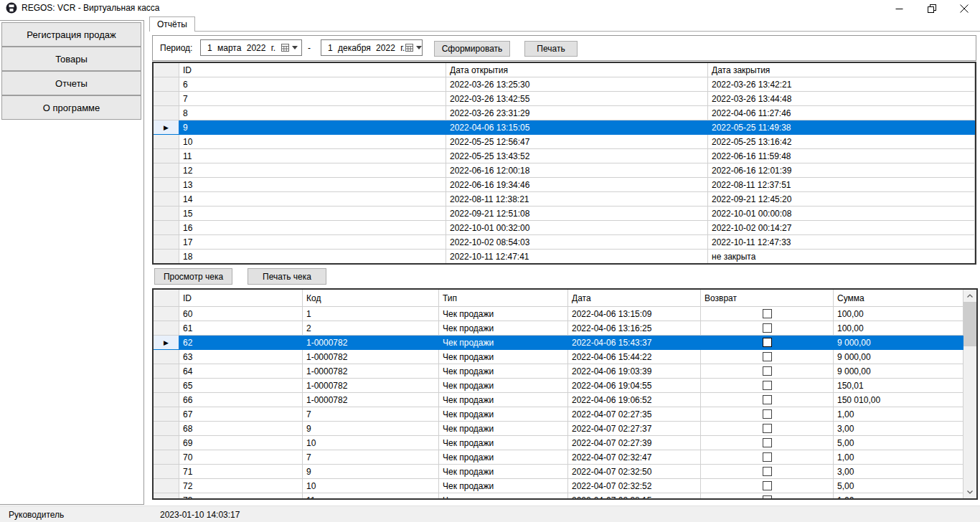 The width and height of the screenshot is (980, 522). What do you see at coordinates (558, 328) in the screenshot?
I see `table-row: 612Чек продажи2022-04-06 13:16:25100,00` at bounding box center [558, 328].